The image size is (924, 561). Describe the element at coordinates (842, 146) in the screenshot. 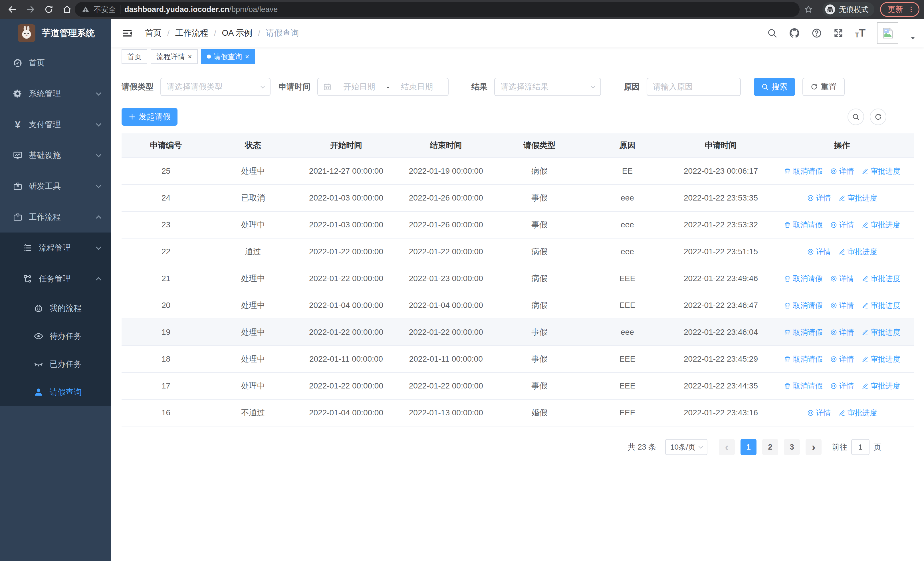

I see `col-actions: 操作` at that location.